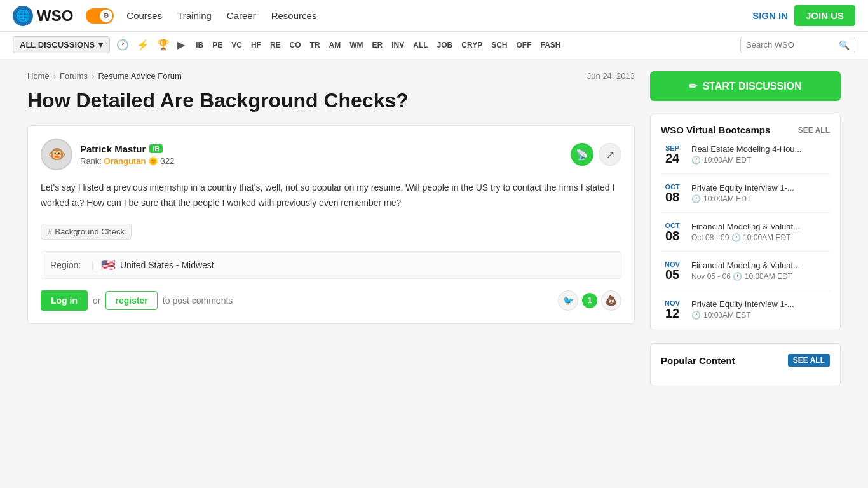 The height and width of the screenshot is (488, 868). I want to click on bootcamps-title: WSO Virtual Bootcamps, so click(715, 130).